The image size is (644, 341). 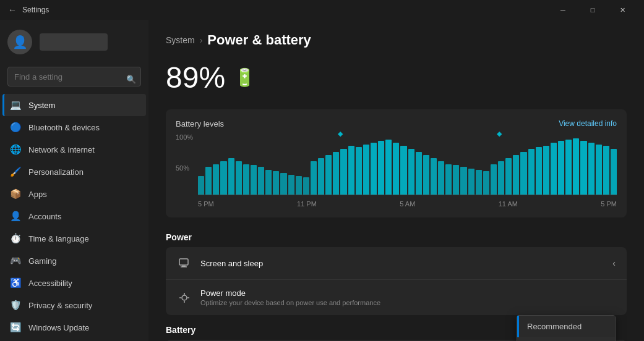 What do you see at coordinates (396, 263) in the screenshot?
I see `screen-sleep-row: Screen and sleep ‹` at bounding box center [396, 263].